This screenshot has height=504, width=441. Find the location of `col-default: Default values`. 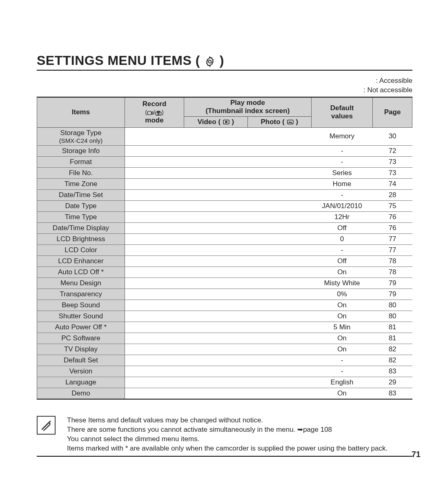

col-default: Default values is located at coordinates (342, 113).